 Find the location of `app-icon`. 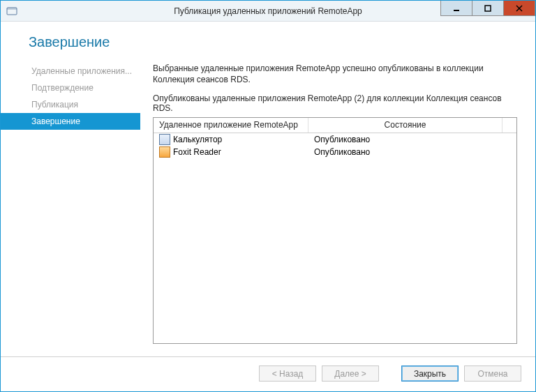

app-icon is located at coordinates (12, 11).